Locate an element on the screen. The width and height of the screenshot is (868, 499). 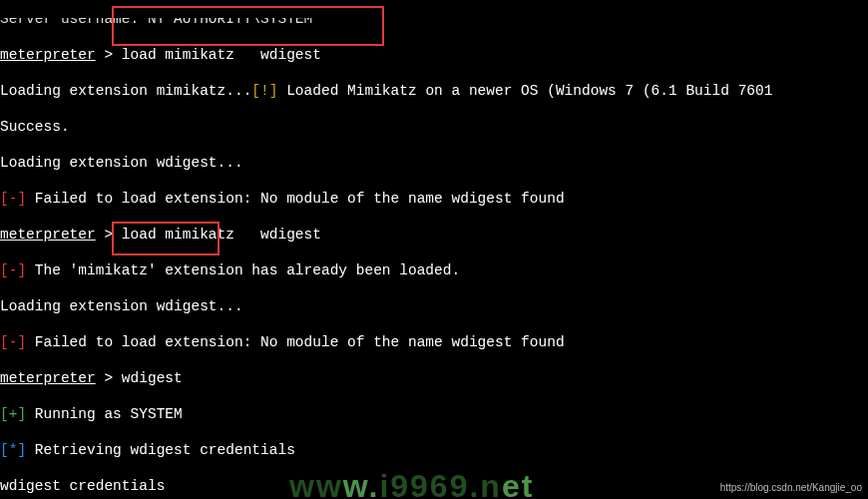
warning-marker: [!] is located at coordinates (264, 91).